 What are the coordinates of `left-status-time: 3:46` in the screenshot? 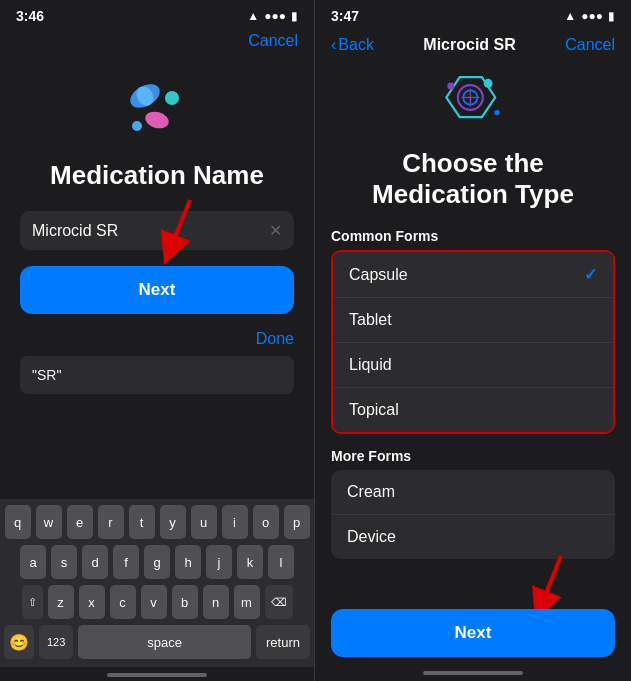 It's located at (30, 16).